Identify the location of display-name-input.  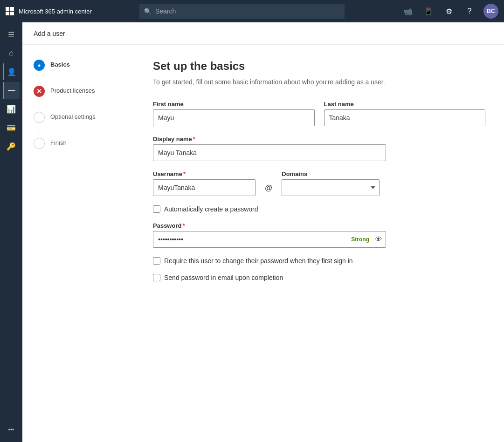
(269, 153).